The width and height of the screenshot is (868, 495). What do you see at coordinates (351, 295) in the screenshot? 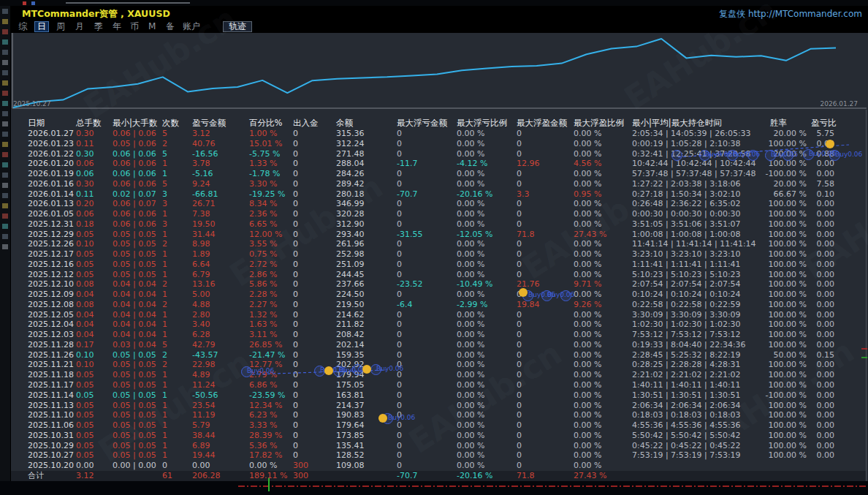
I see `cell-col7: 224.50` at bounding box center [351, 295].